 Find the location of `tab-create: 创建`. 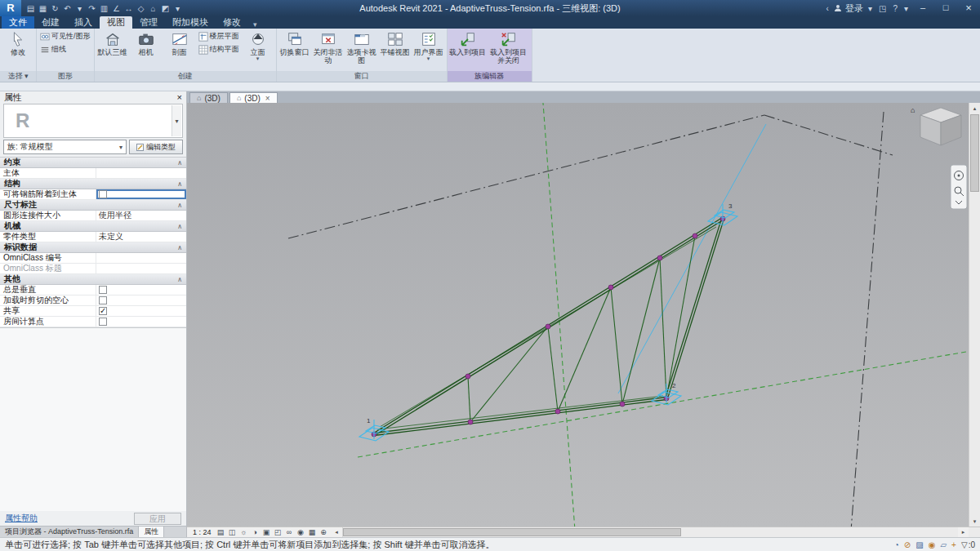

tab-create: 创建 is located at coordinates (51, 23).